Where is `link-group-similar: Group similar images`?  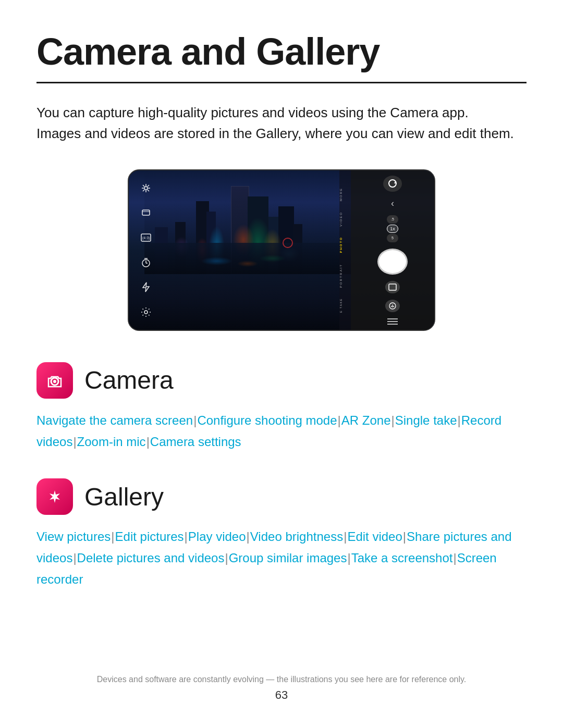 link-group-similar: Group similar images is located at coordinates (288, 558).